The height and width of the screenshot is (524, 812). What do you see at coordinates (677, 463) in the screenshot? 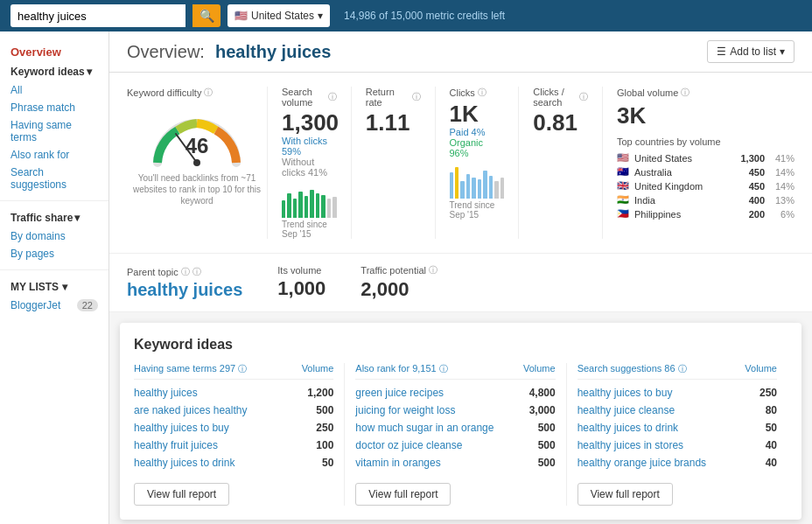
I see `list-item: healthy orange juice brands 40` at bounding box center [677, 463].